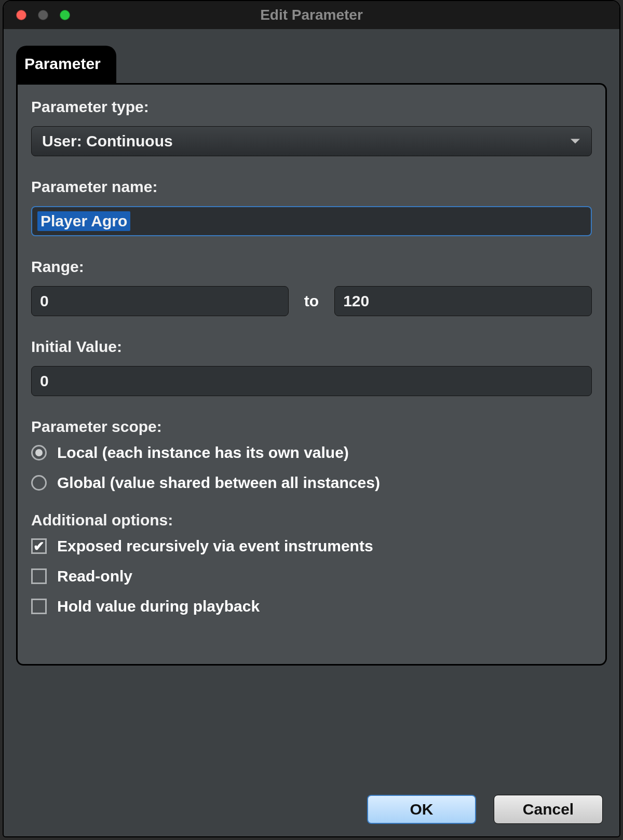 This screenshot has height=840, width=623. I want to click on tab-parameter: Parameter, so click(66, 64).